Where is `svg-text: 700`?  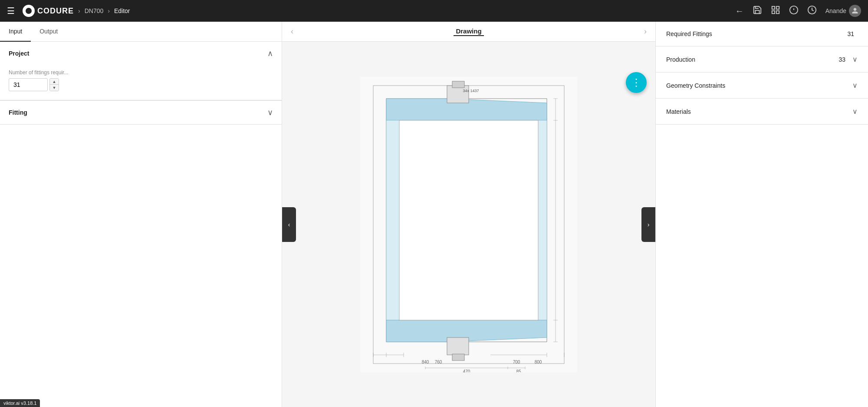
svg-text: 700 is located at coordinates (516, 362).